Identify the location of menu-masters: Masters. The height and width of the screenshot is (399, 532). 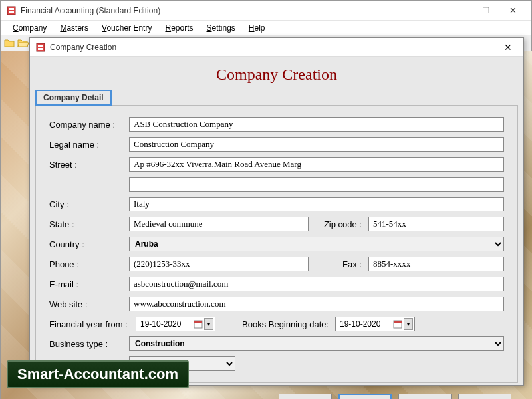
(74, 28).